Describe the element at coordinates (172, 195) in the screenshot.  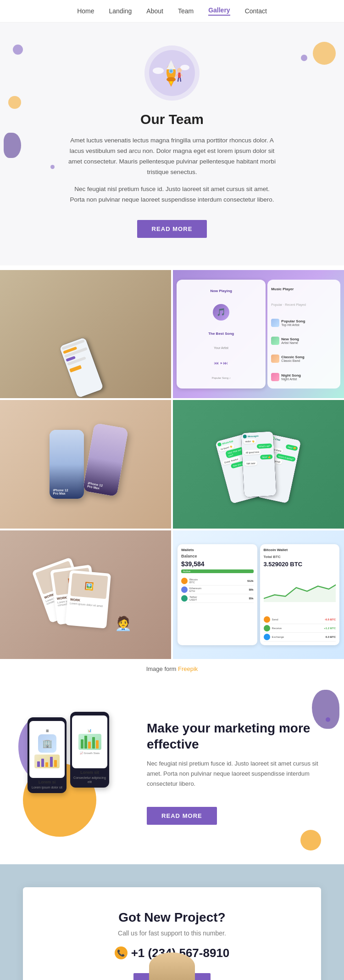
I see `team-paragraph2: Nec feugiat nisl pretium fusce id. Justo…` at that location.